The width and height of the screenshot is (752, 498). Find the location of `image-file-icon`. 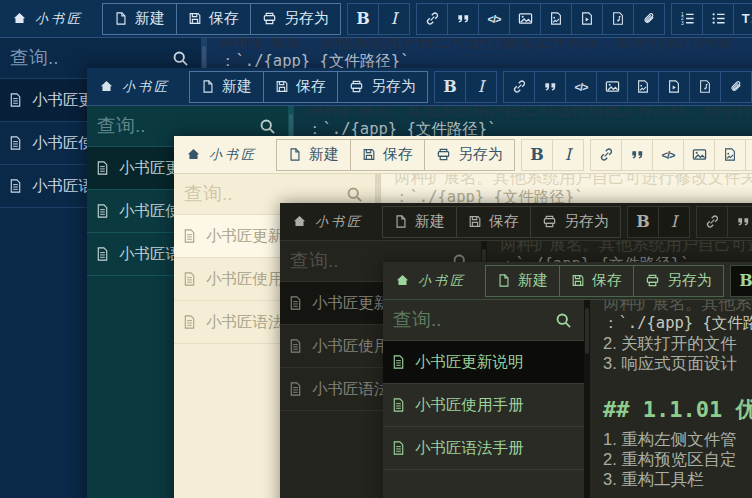

image-file-icon is located at coordinates (556, 18).